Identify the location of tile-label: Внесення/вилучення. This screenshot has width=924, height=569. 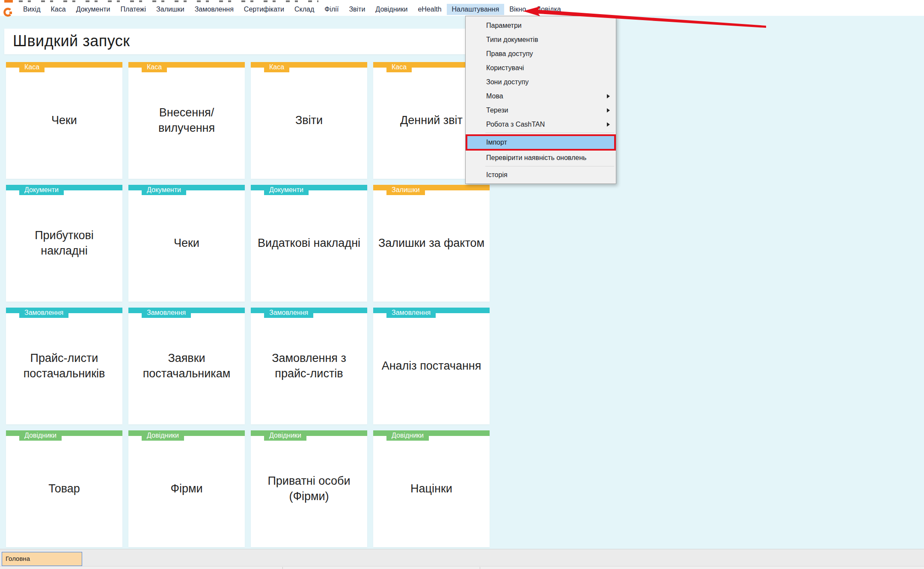
(187, 121).